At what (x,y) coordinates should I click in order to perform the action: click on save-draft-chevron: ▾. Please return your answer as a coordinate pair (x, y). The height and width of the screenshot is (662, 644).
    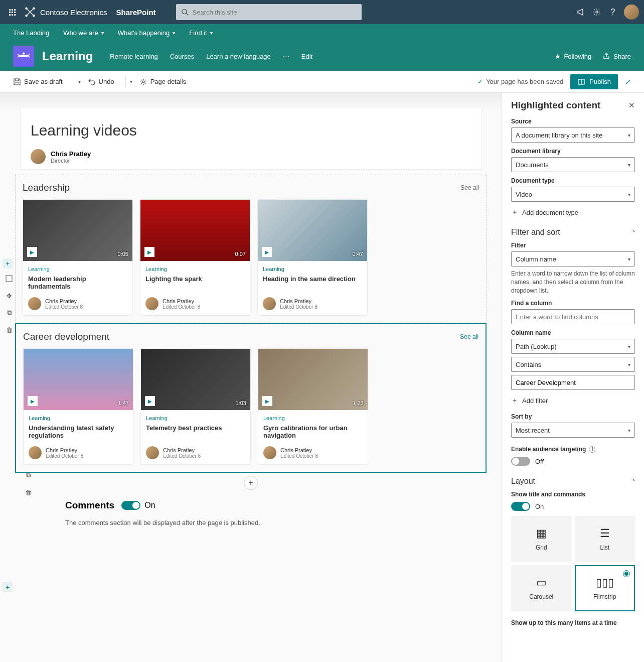
    Looking at the image, I should click on (79, 81).